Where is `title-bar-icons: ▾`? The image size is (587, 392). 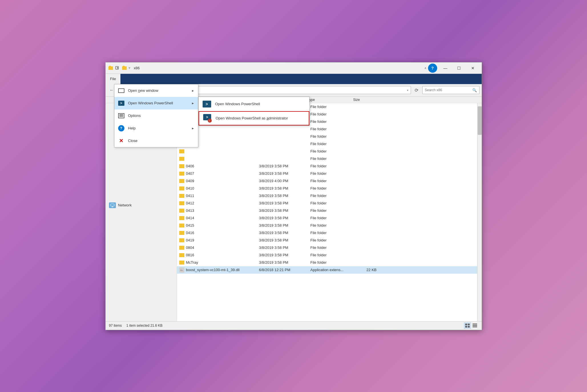
title-bar-icons: ▾ is located at coordinates (119, 68).